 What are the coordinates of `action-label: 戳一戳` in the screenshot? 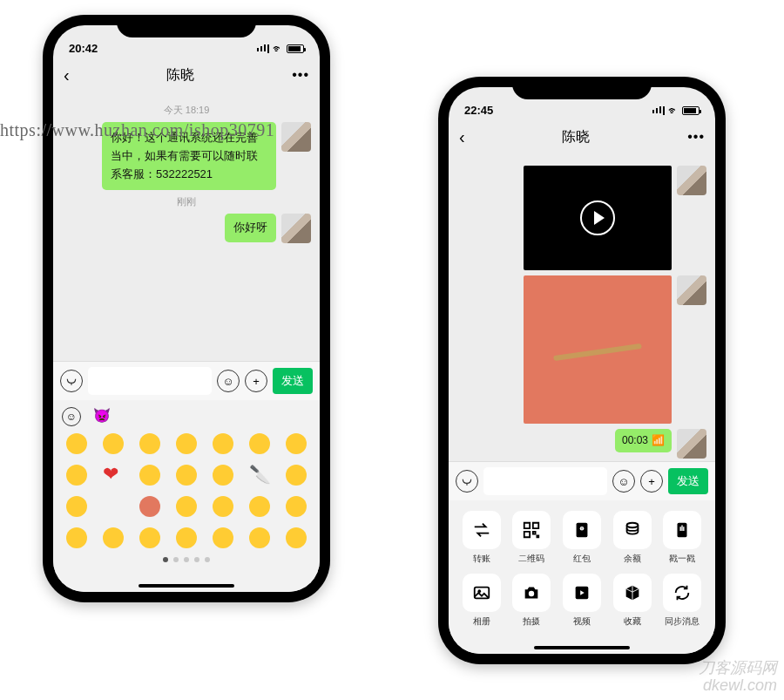 It's located at (682, 559).